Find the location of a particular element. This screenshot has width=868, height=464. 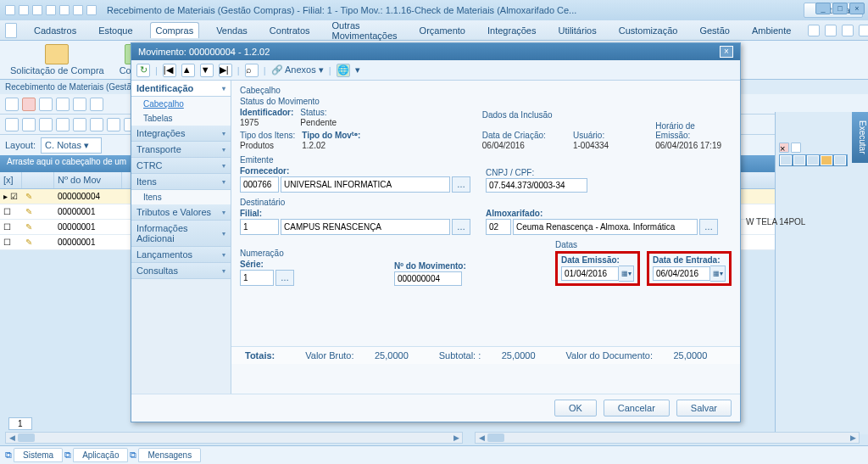

serie-lookup-button: … is located at coordinates (285, 278).